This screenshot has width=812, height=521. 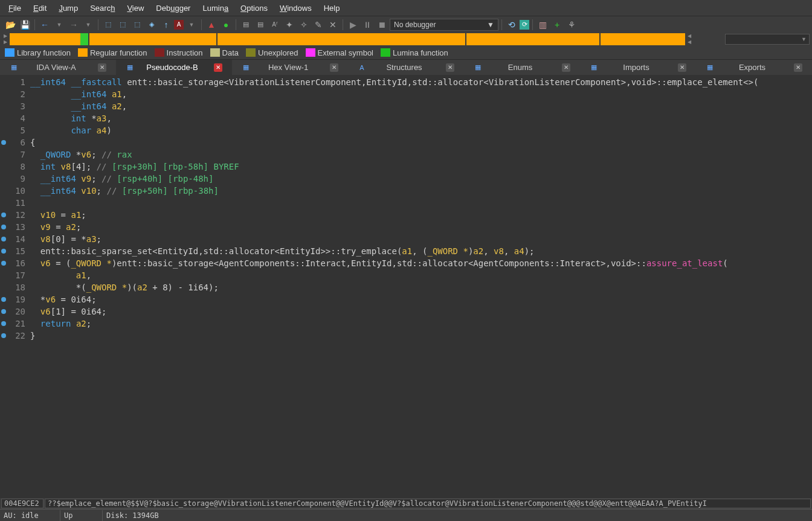 I want to click on tool-icon-3: ⬚, so click(x=137, y=25).